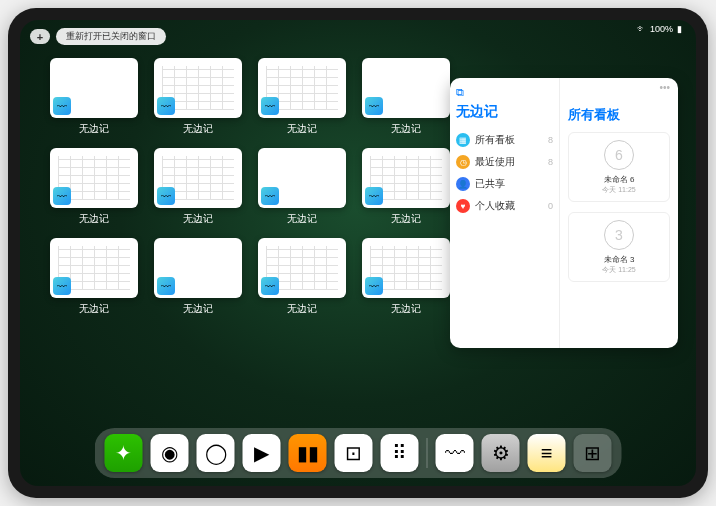 This screenshot has width=716, height=506. I want to click on sidebar-item-clock: ◷最近使用8, so click(504, 162).